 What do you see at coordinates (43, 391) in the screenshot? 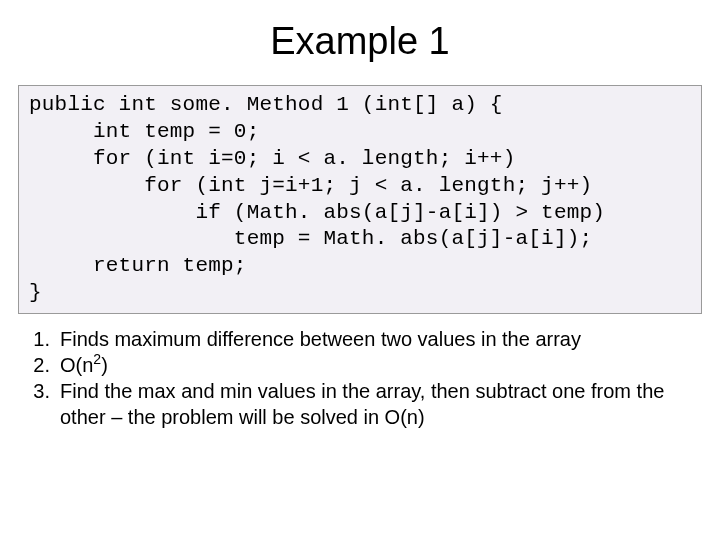
I see `list-number: 3.` at bounding box center [43, 391].